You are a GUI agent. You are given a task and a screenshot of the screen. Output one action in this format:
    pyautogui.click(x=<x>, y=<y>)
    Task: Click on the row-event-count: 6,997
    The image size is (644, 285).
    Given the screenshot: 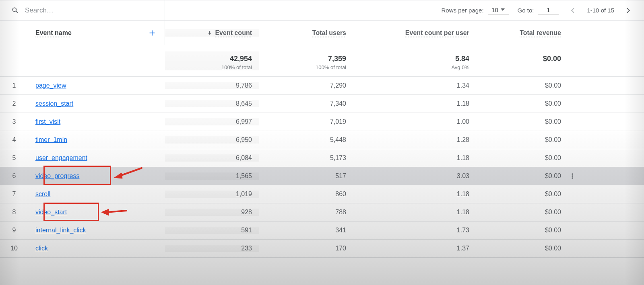 What is the action you would take?
    pyautogui.click(x=212, y=122)
    